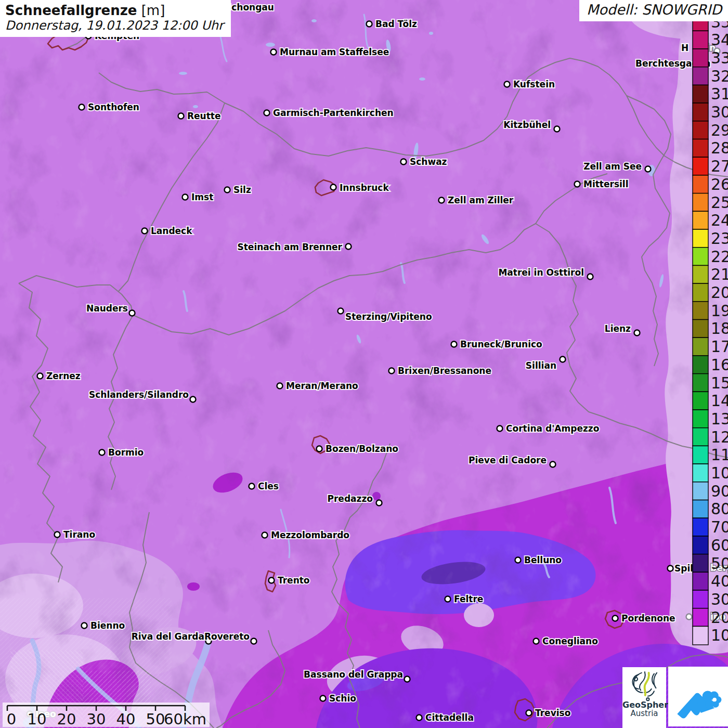 The width and height of the screenshot is (728, 728). I want to click on city-label: Murnau am Staffelsee, so click(334, 52).